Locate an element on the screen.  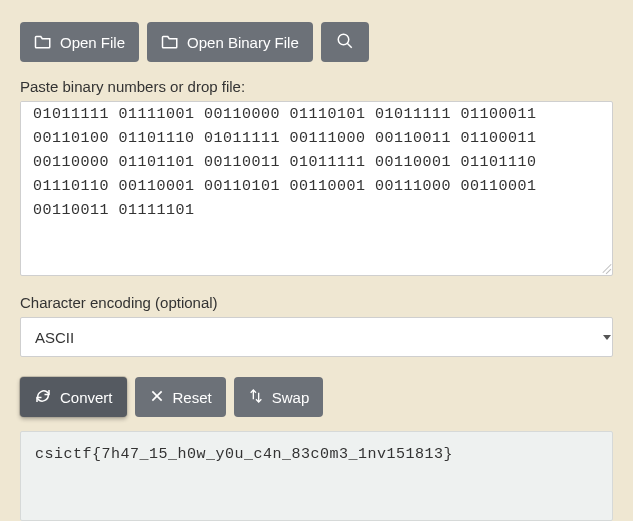
swap-icon is located at coordinates (256, 398).